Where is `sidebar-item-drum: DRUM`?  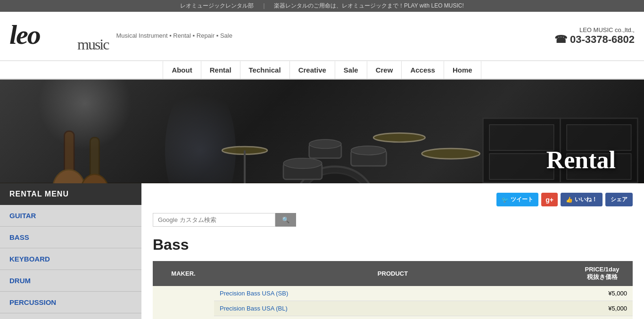 sidebar-item-drum: DRUM is located at coordinates (71, 281).